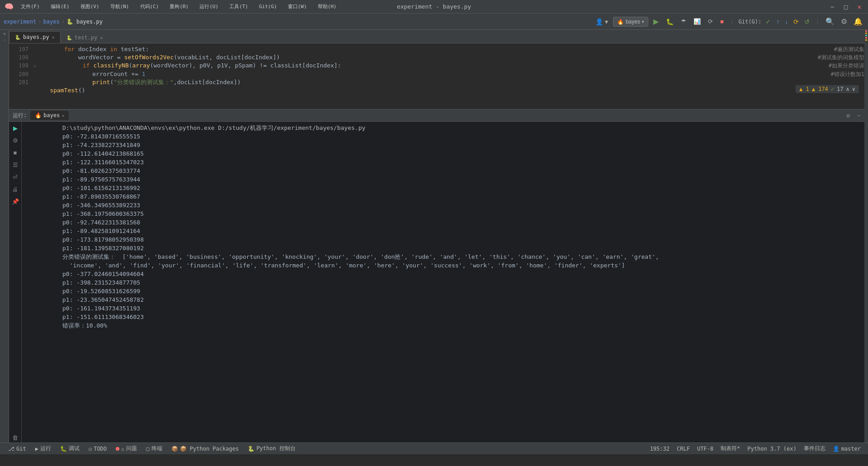  Describe the element at coordinates (127, 449) in the screenshot. I see `issues-bottom-tab: ⚠ 问题` at that location.